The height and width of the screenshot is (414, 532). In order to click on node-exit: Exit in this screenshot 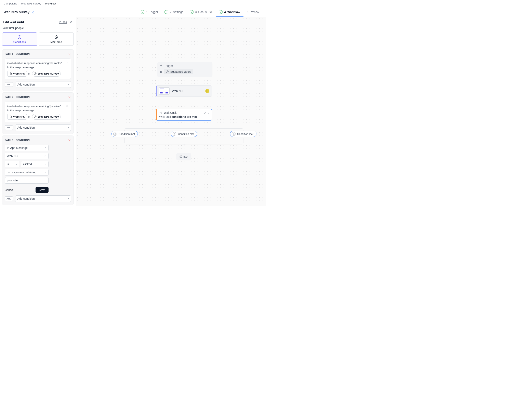, I will do `click(184, 157)`.